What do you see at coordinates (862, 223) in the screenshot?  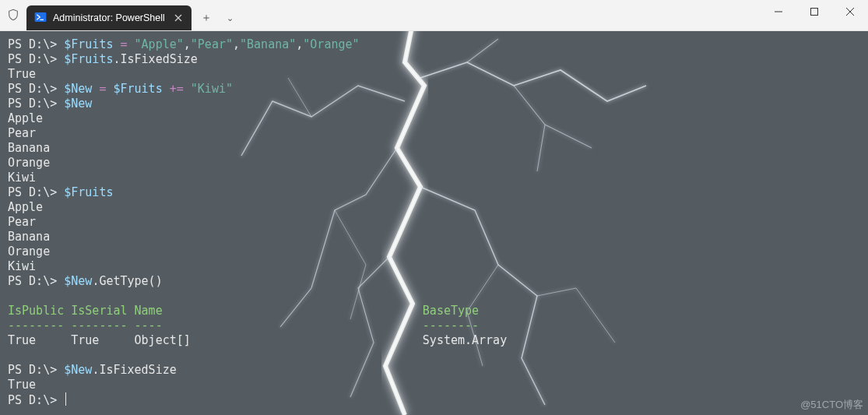 I see `scrollbar` at bounding box center [862, 223].